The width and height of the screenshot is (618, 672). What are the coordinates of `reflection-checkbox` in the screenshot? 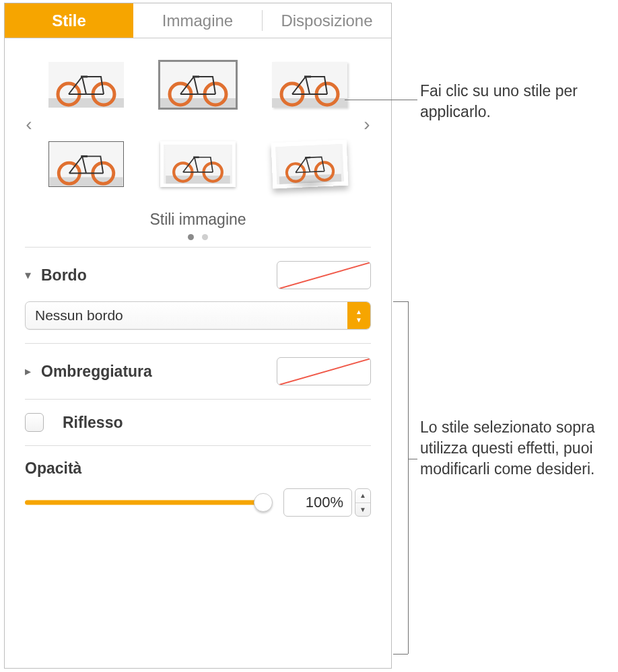 It's located at (34, 422).